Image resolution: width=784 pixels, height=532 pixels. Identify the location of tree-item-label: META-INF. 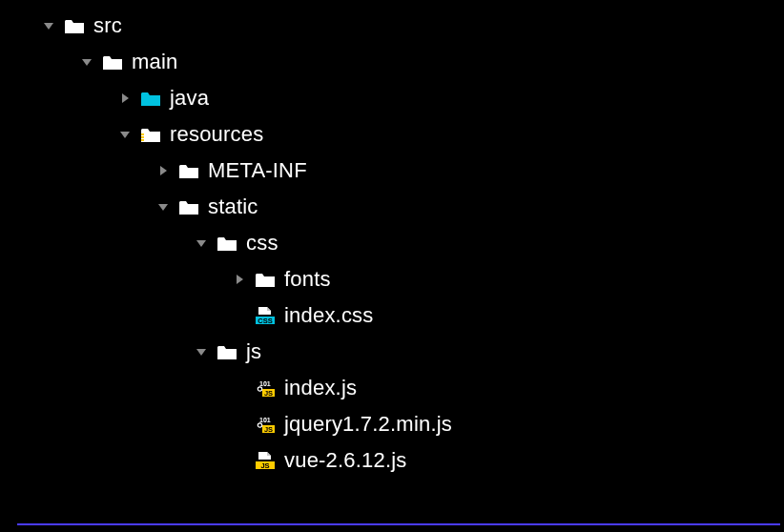
(258, 171).